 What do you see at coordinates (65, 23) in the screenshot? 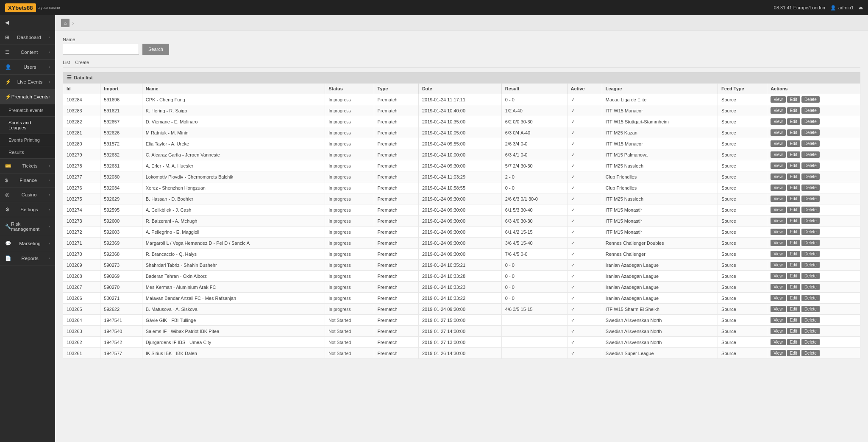
I see `home-button: ⌂` at bounding box center [65, 23].